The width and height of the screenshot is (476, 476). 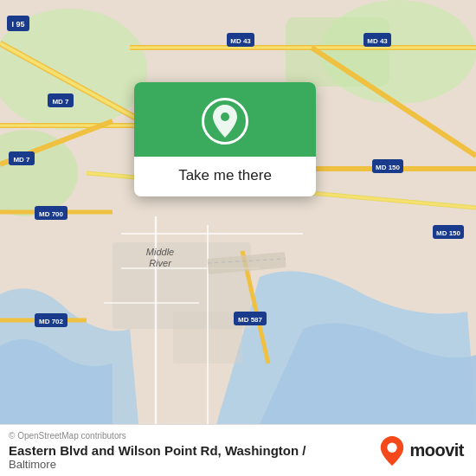 I want to click on moovit-text: moovit, so click(x=436, y=450).